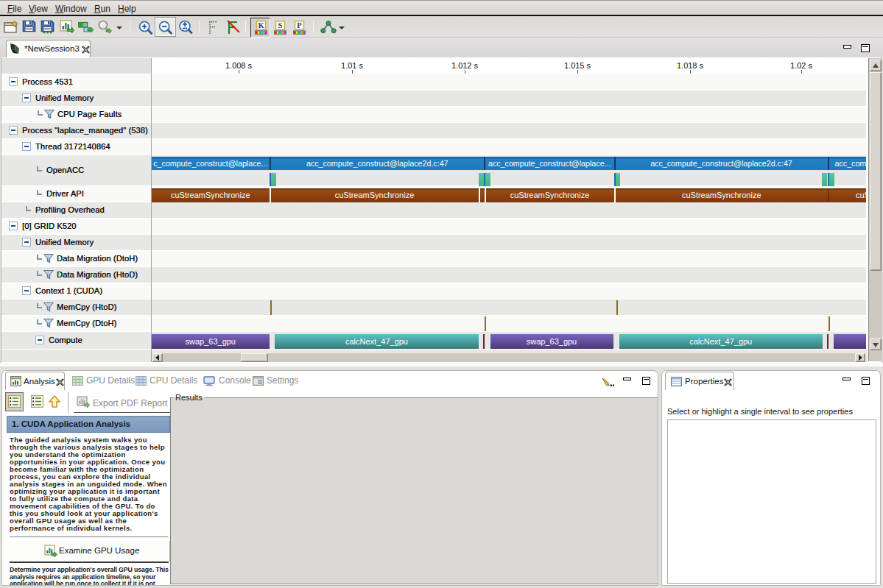  Describe the element at coordinates (299, 25) in the screenshot. I see `svg-text: P` at that location.